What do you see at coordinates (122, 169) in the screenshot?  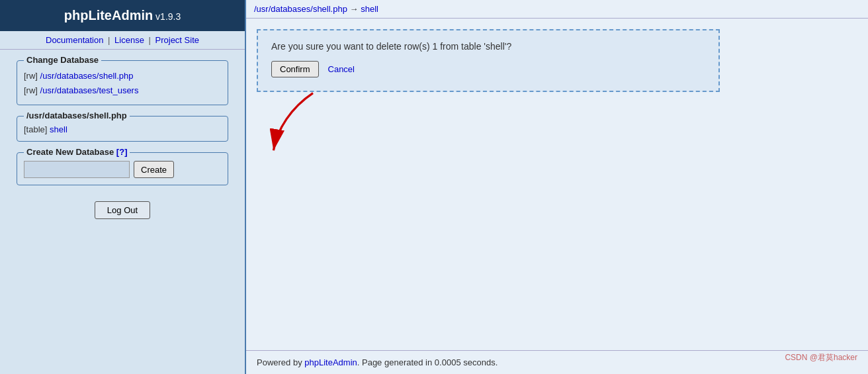 I see `create-db-row: Create` at bounding box center [122, 169].